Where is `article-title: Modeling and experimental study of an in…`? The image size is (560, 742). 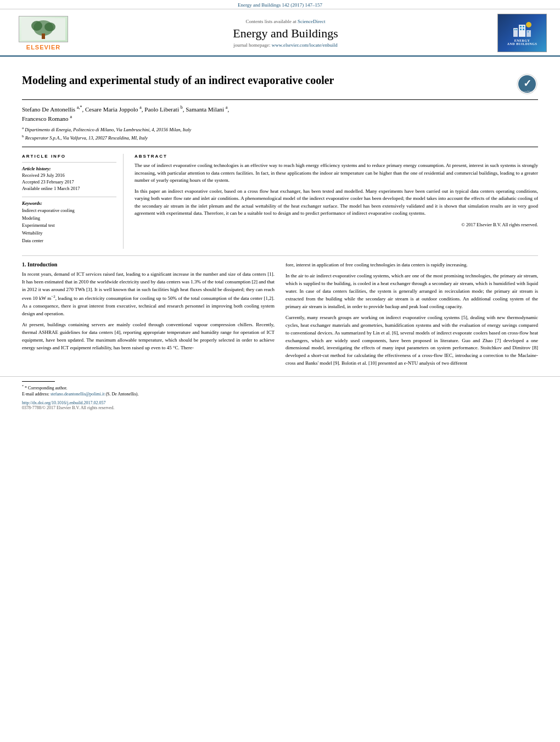 article-title: Modeling and experimental study of an in… is located at coordinates (265, 80).